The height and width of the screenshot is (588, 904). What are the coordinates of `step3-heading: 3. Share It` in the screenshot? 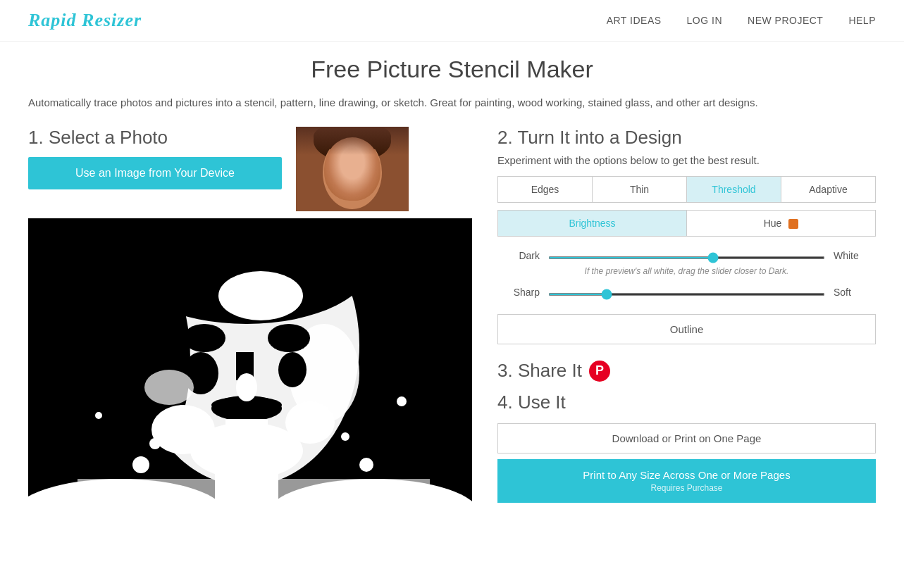 It's located at (540, 370).